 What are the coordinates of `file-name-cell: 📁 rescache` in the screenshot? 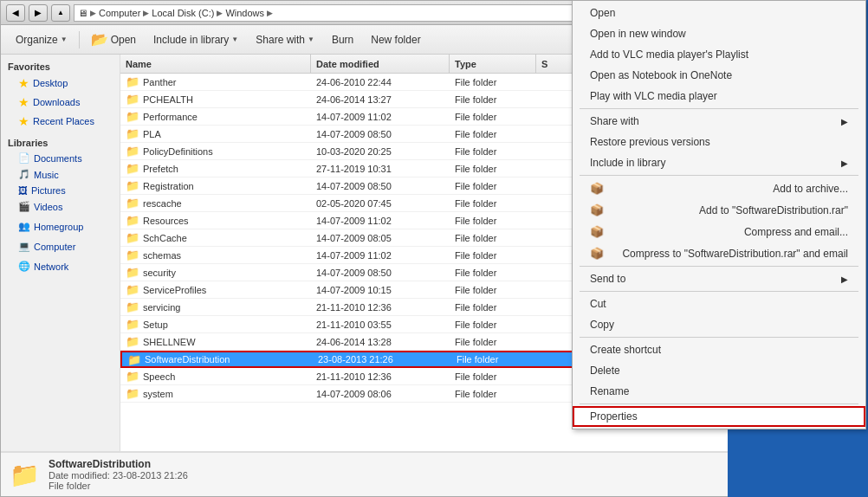 It's located at (216, 203).